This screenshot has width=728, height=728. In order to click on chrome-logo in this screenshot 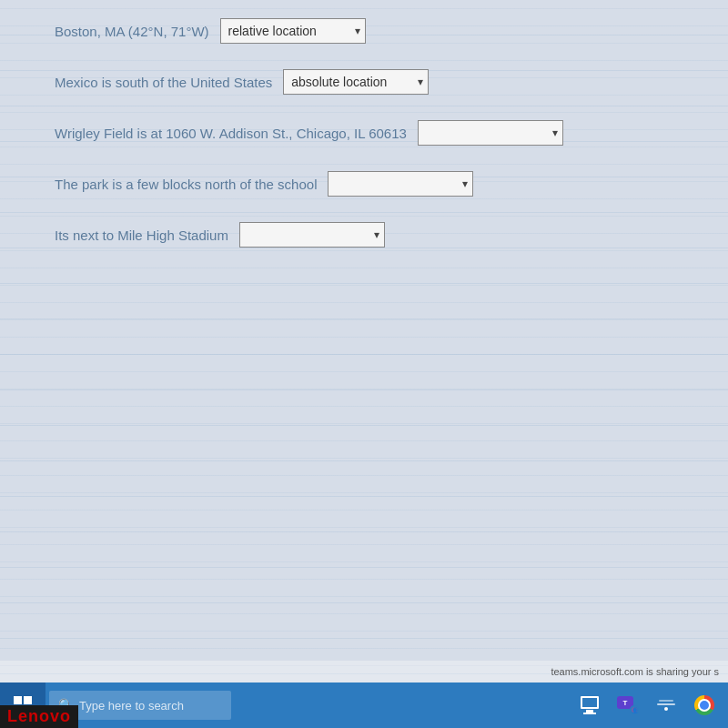, I will do `click(704, 705)`.